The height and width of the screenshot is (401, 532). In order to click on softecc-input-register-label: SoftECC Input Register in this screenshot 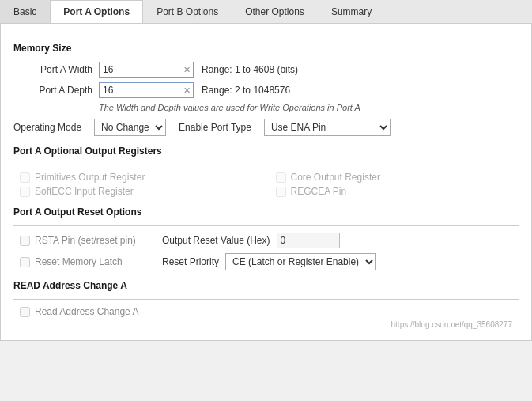, I will do `click(84, 191)`.